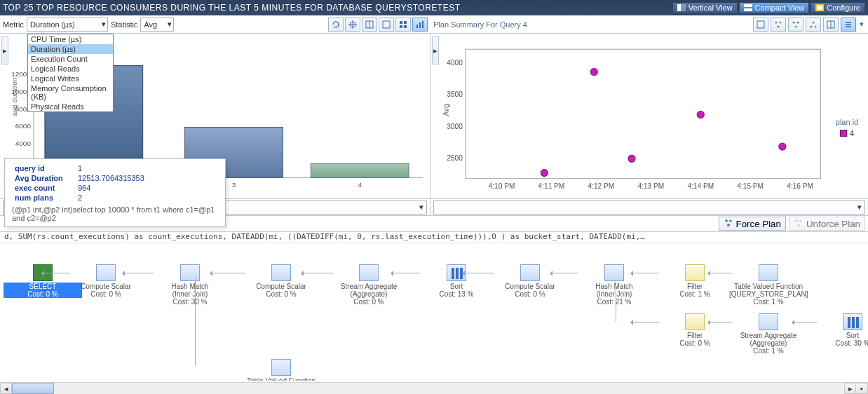 The width and height of the screenshot is (868, 394). What do you see at coordinates (70, 39) in the screenshot?
I see `metric-option: CPU Time (µs)` at bounding box center [70, 39].